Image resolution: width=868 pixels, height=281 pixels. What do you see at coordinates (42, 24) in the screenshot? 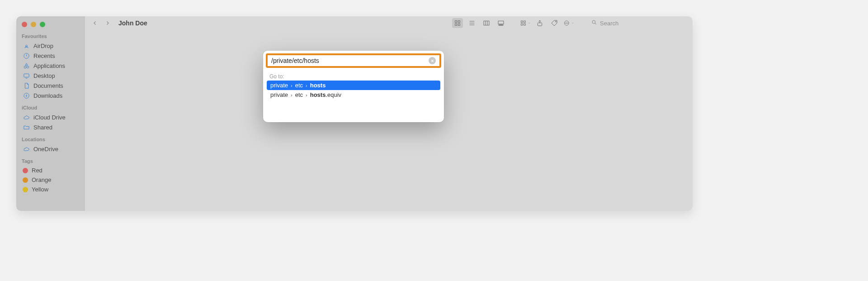
I see `fullscreen-window-button` at bounding box center [42, 24].